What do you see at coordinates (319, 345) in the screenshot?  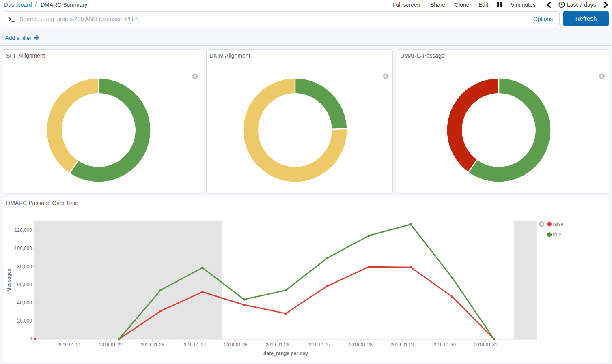 I see `svg-text: 2019-01-27` at bounding box center [319, 345].